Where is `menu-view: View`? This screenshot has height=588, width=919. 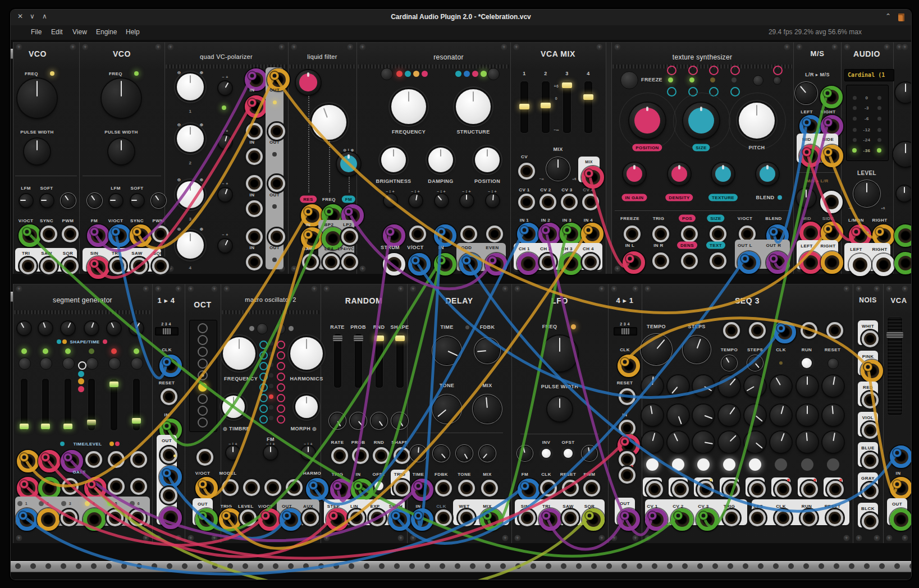
menu-view: View is located at coordinates (80, 32).